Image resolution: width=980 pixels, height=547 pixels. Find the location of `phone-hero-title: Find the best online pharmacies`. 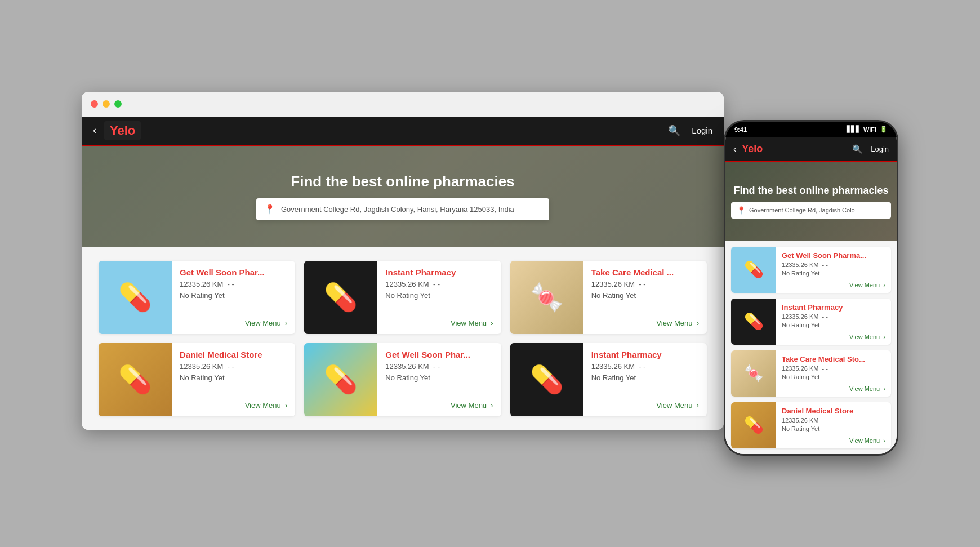

phone-hero-title: Find the best online pharmacies is located at coordinates (811, 190).